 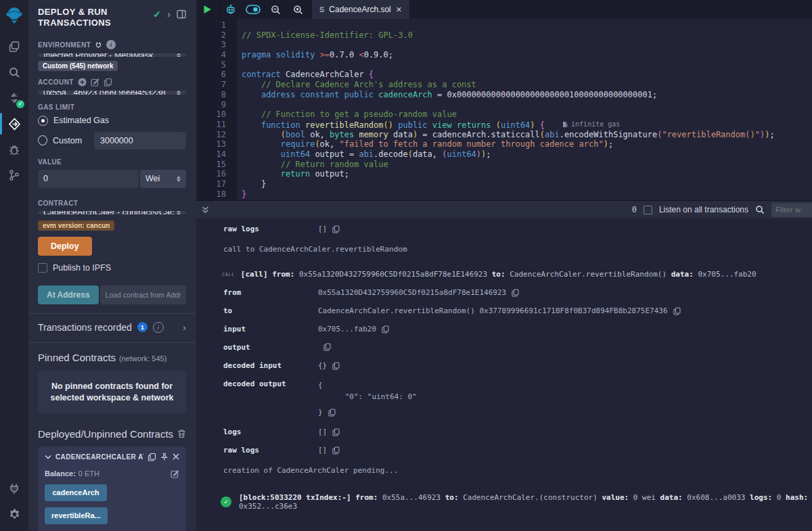 What do you see at coordinates (526, 85) in the screenshot?
I see `code-line: // Declare Cadence Arch's address as a c…` at bounding box center [526, 85].